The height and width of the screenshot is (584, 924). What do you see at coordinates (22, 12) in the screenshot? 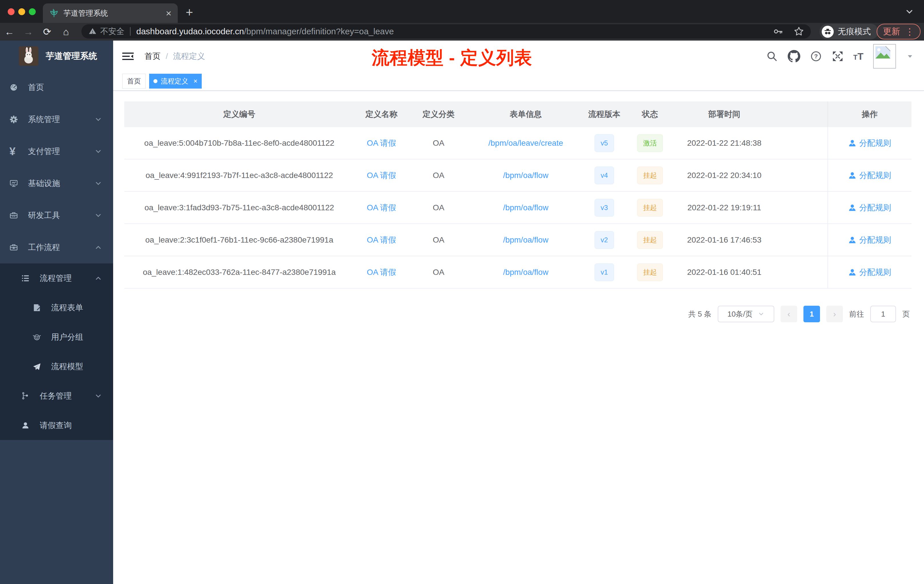
I see `minimize-window-button` at bounding box center [22, 12].